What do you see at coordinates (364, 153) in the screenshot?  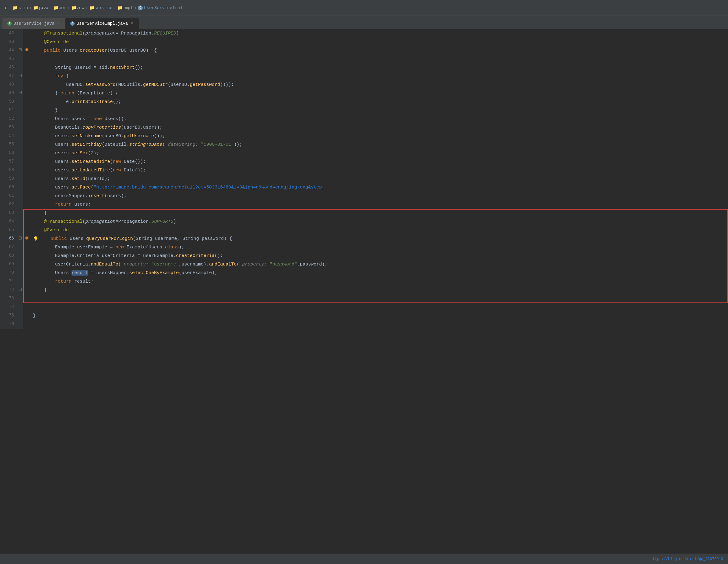 I see `code-line-56: 56 users.setSex(2);` at bounding box center [364, 153].